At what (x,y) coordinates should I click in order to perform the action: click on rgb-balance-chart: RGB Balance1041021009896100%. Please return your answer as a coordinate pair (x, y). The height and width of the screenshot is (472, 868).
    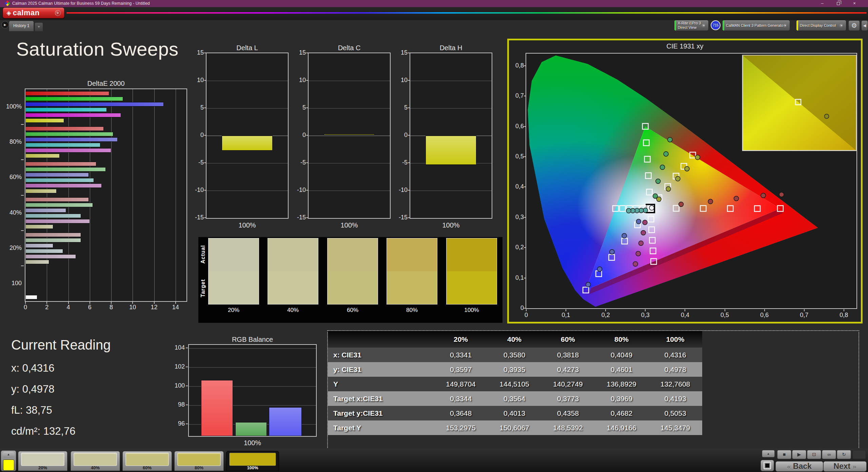
    Looking at the image, I should click on (249, 392).